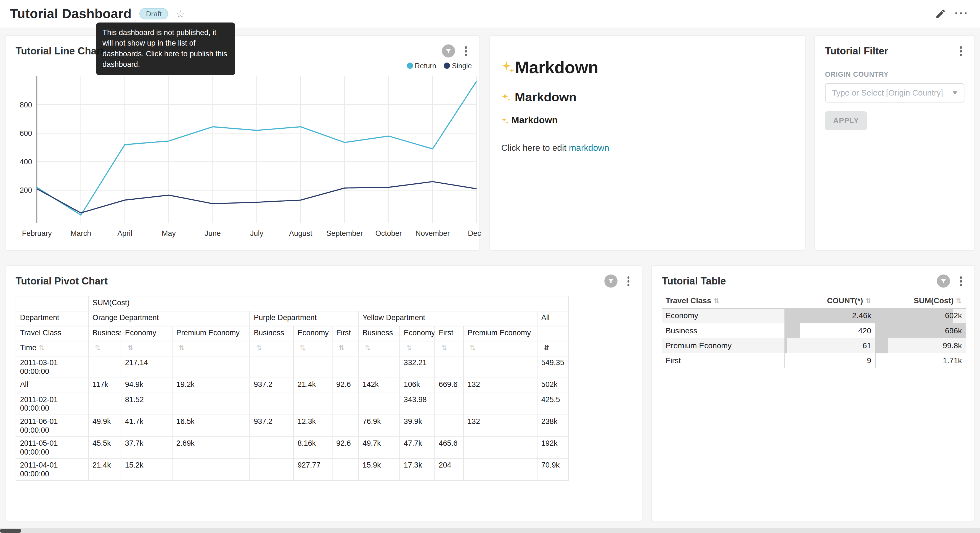 Image resolution: width=980 pixels, height=533 pixels. What do you see at coordinates (458, 65) in the screenshot?
I see `legend-item: Single` at bounding box center [458, 65].